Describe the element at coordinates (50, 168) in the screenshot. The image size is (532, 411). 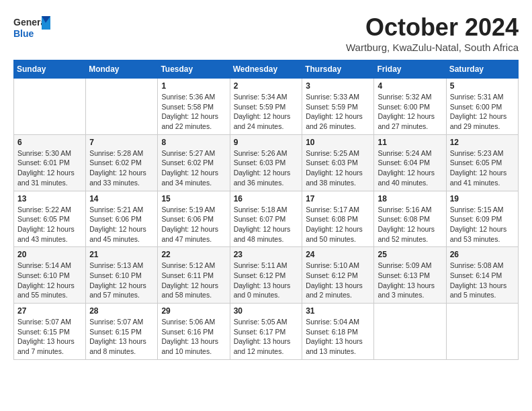
I see `day-info: Sunrise: 5:30 AM Sunset: 6:01 PM Dayligh…` at that location.